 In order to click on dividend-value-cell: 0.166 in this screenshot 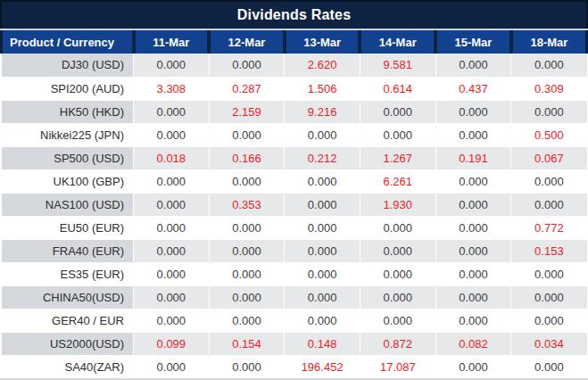, I will do `click(246, 158)`.